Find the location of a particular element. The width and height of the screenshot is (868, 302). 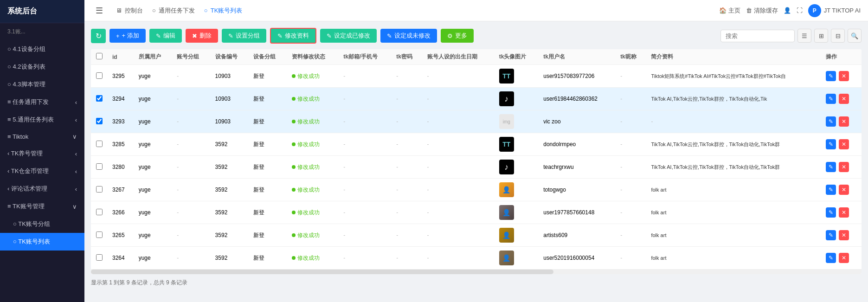

edit-button: ✎ 编辑 is located at coordinates (166, 36).